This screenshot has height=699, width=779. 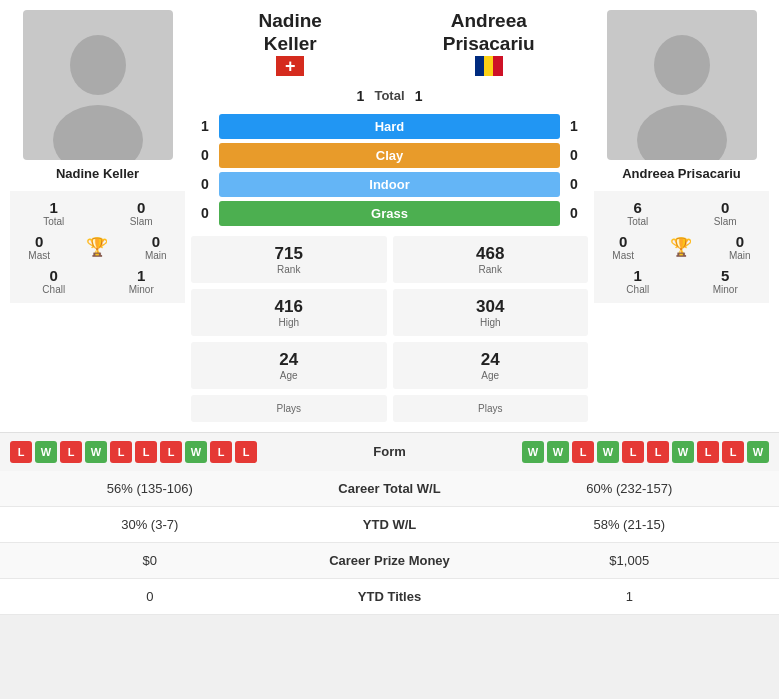 I want to click on surface-table: 1 Hard 1 0 Clay 0 0 Indoor 0, so click(x=390, y=172).